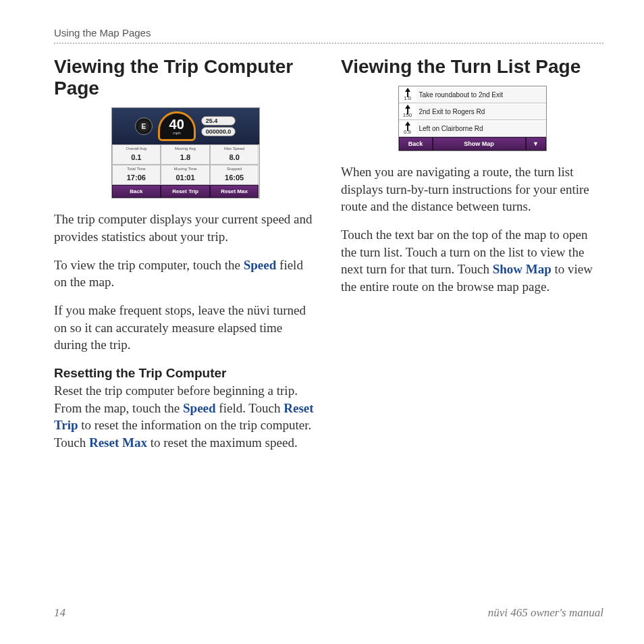 This screenshot has height=644, width=644. I want to click on page-number: 14, so click(59, 613).